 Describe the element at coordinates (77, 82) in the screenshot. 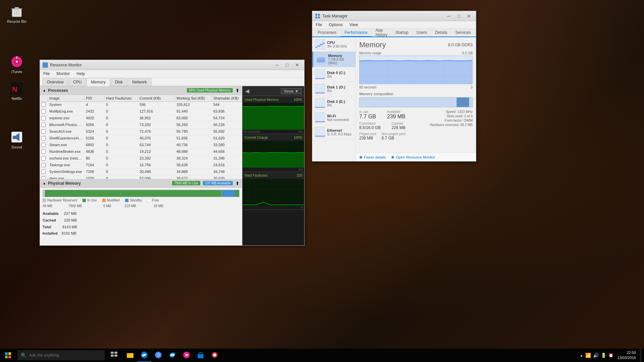

I see `rm-tab-cpu: CPU` at that location.